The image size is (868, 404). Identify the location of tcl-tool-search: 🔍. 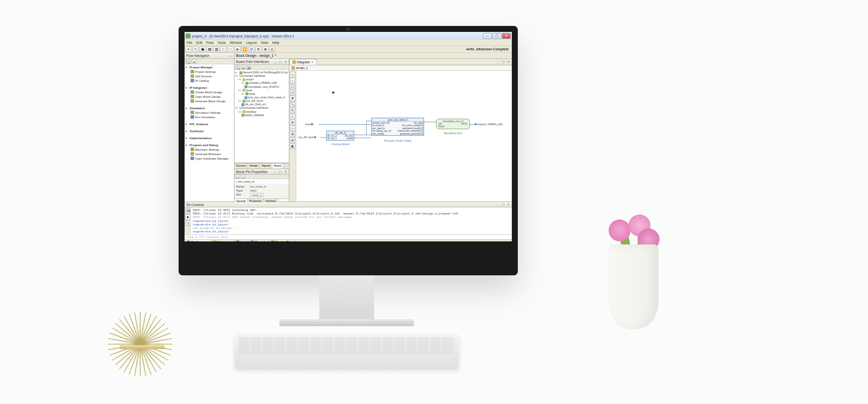
(188, 223).